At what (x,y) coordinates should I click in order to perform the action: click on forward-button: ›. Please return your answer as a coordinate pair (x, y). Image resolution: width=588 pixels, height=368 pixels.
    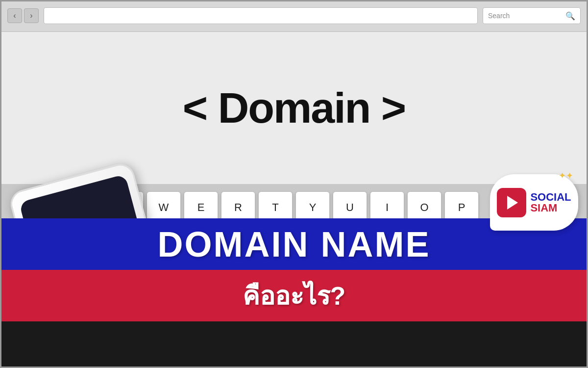
    Looking at the image, I should click on (31, 16).